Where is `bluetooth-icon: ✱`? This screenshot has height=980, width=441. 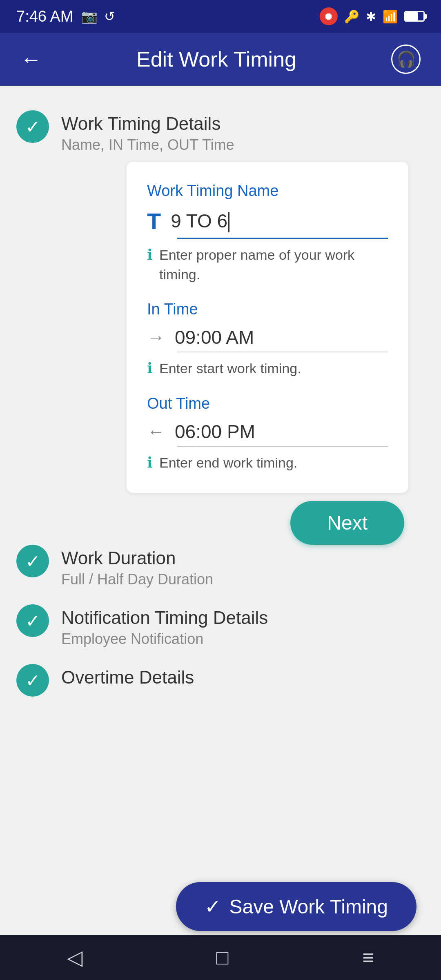
bluetooth-icon: ✱ is located at coordinates (371, 16).